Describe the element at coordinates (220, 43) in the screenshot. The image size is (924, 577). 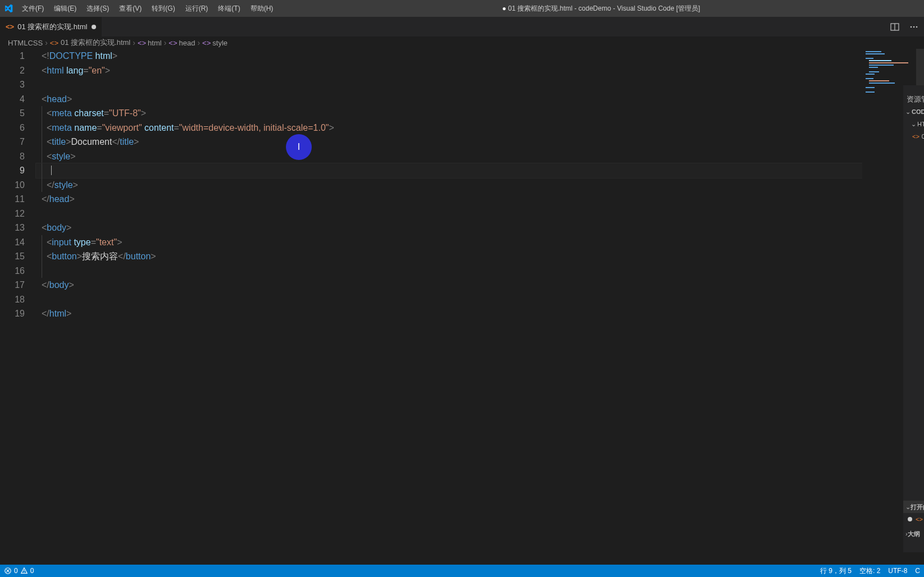
I see `breadcrumb-symbol: style` at that location.